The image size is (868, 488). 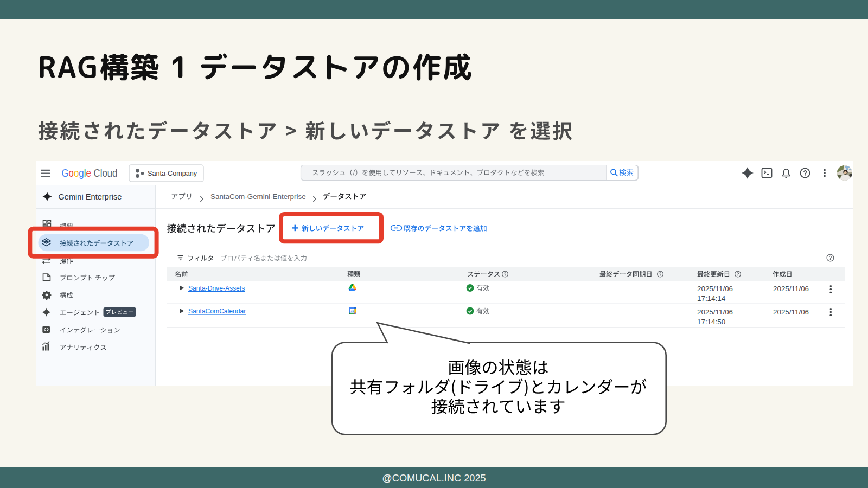 I want to click on svg-text: SantaCom-Gemini-Enterprise, so click(x=258, y=196).